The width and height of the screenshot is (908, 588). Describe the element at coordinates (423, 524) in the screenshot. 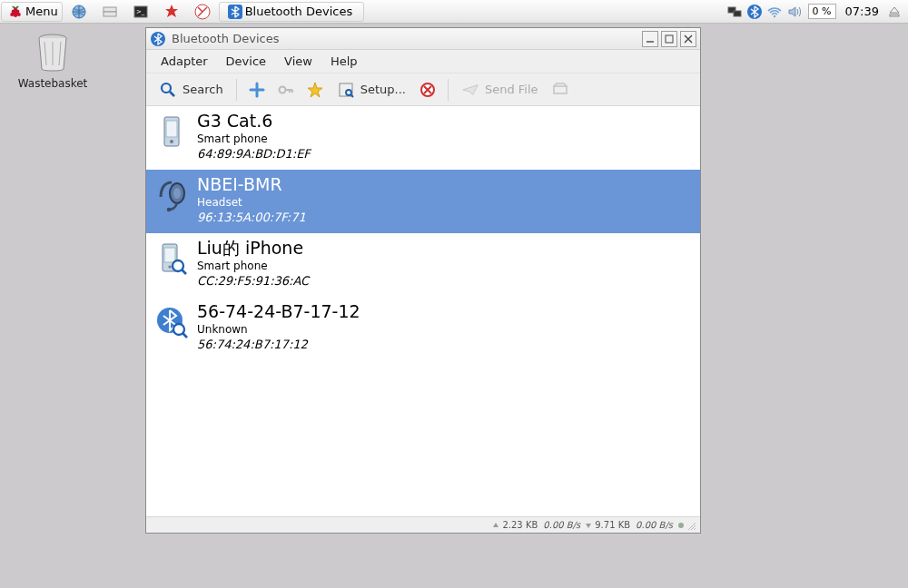

I see `window-statusbar: 2.23 KB 0.00 B/s 9.71 KB 0.00 B/s` at that location.